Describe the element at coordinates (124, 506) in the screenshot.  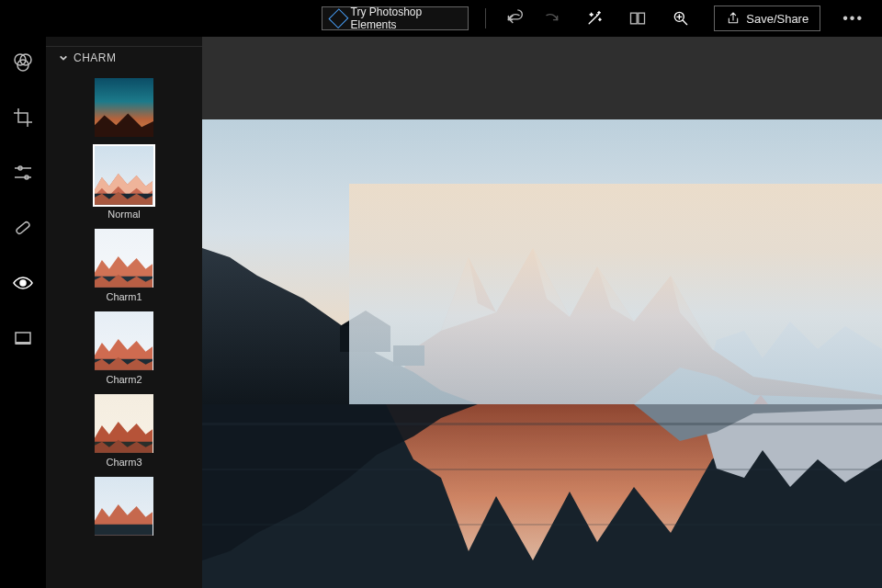
I see `look-item-charm4` at that location.